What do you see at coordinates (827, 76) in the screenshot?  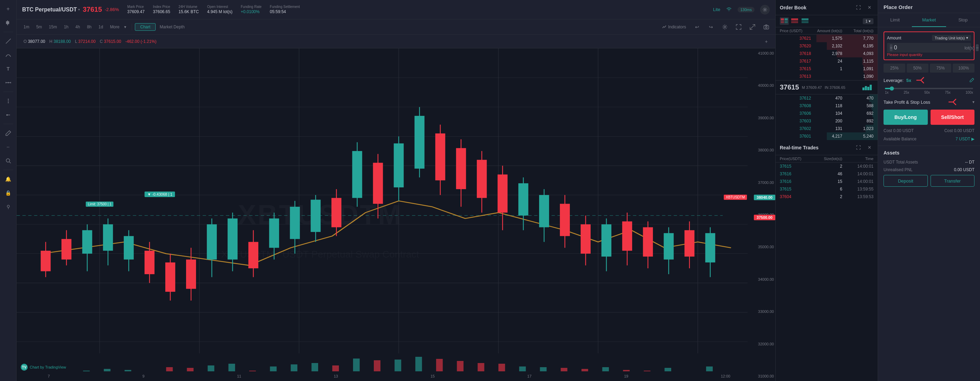 I see `ob-ask-row: 37613 1,090` at bounding box center [827, 76].